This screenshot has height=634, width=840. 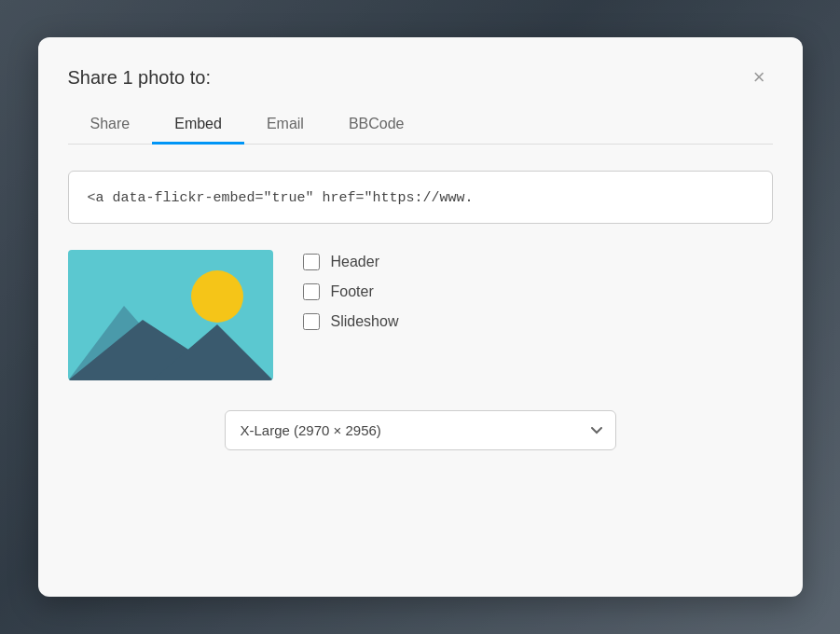 I want to click on embed-code-box: <a data-flickr-embed="true" href="https:…, so click(x=420, y=198).